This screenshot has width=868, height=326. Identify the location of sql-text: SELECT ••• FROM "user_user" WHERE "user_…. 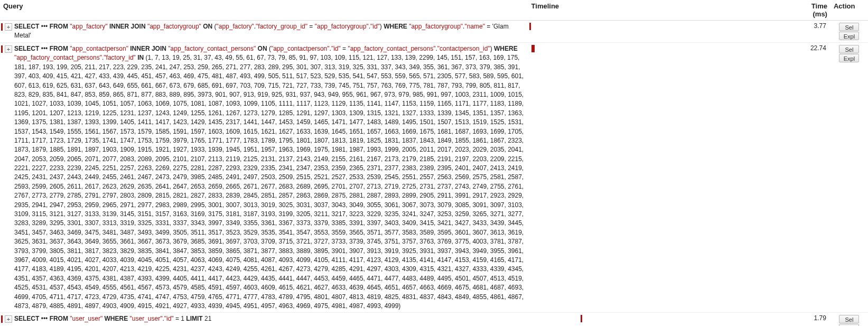
(269, 319).